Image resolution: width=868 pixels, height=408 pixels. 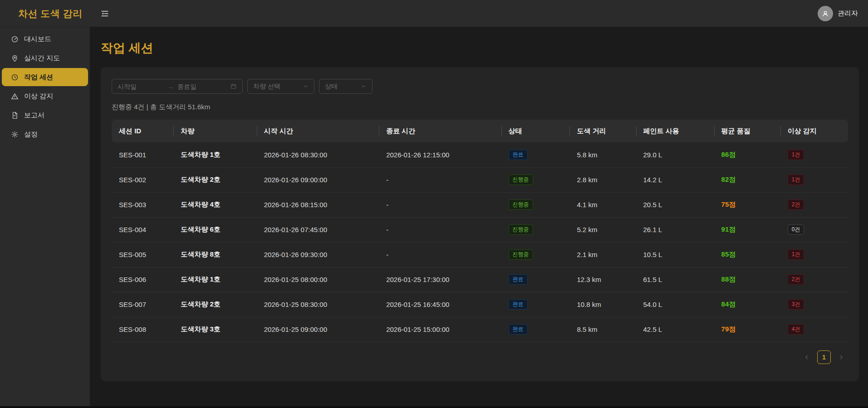 What do you see at coordinates (281, 86) in the screenshot?
I see `vehicle-select: 차량 선택` at bounding box center [281, 86].